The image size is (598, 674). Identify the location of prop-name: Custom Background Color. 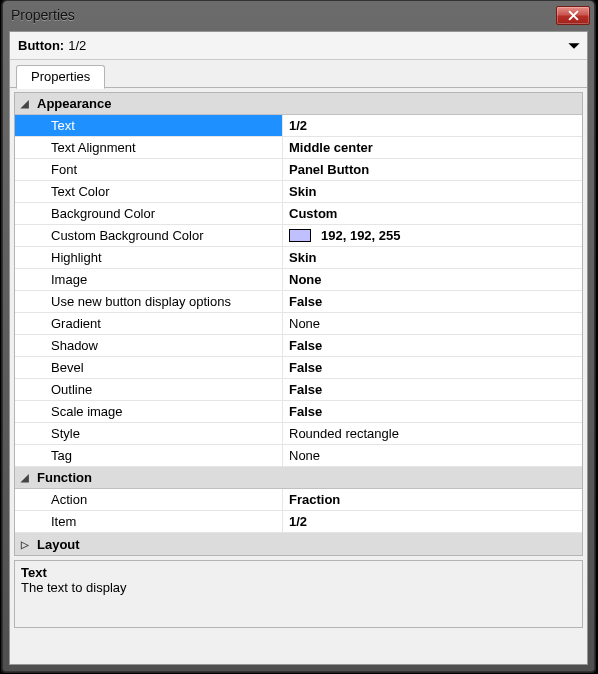
(149, 236).